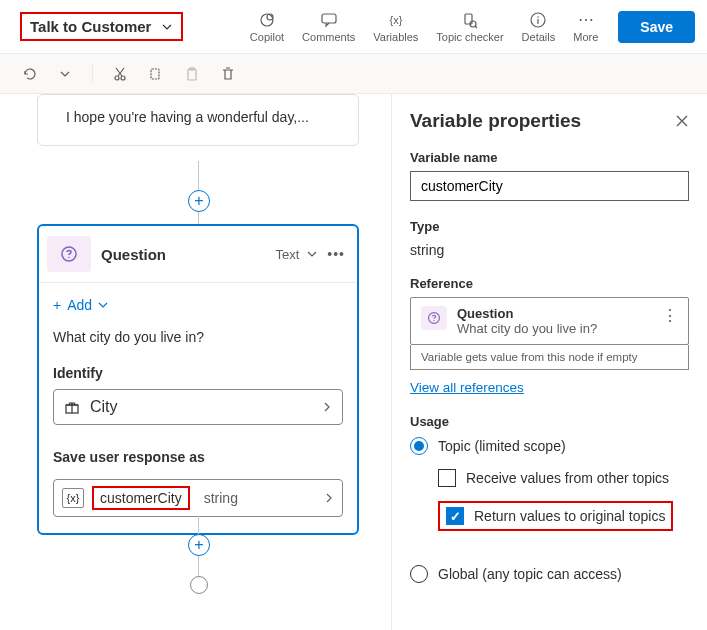 This screenshot has height=630, width=707. What do you see at coordinates (29, 74) in the screenshot?
I see `undo-button` at bounding box center [29, 74].